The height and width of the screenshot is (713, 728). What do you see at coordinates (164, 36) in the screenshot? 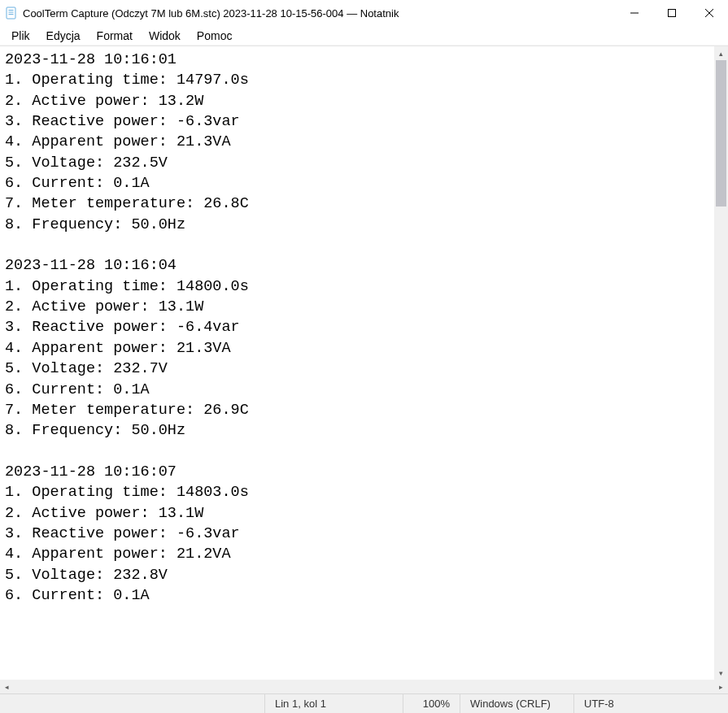
I see `menu-widok: Widok` at bounding box center [164, 36].